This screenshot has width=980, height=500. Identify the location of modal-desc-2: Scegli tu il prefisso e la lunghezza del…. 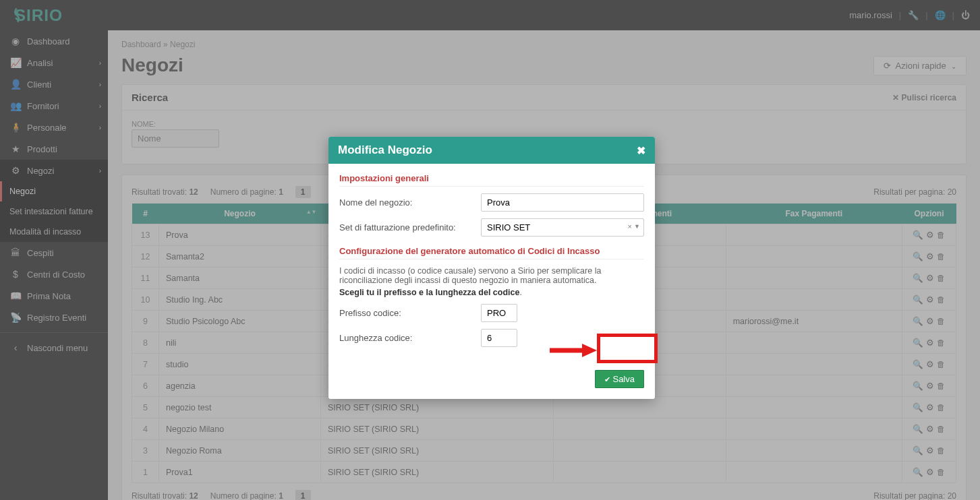
(429, 292).